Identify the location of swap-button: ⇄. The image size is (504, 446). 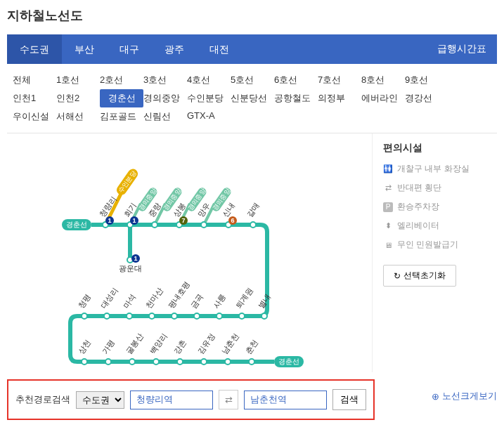
(228, 400).